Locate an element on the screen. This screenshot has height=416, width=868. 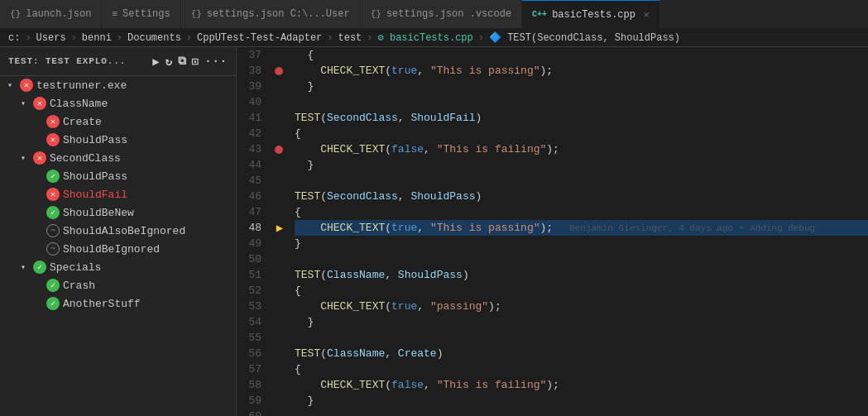
status-icon-shouldalsobeignored: ~ is located at coordinates (53, 231).